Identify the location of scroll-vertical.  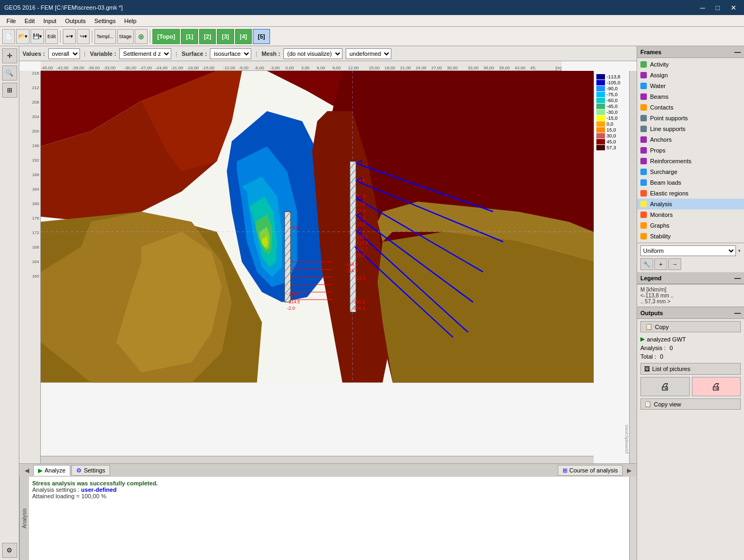
(633, 267).